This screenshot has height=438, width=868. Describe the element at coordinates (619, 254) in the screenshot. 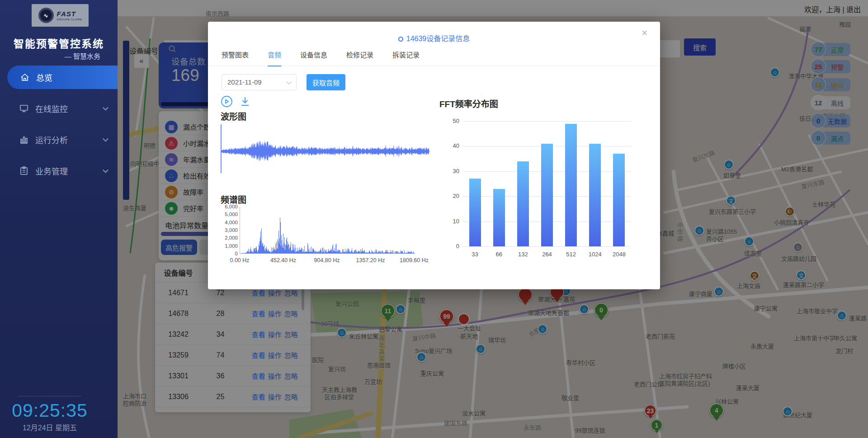

I see `fft-x-tick: 2048` at that location.